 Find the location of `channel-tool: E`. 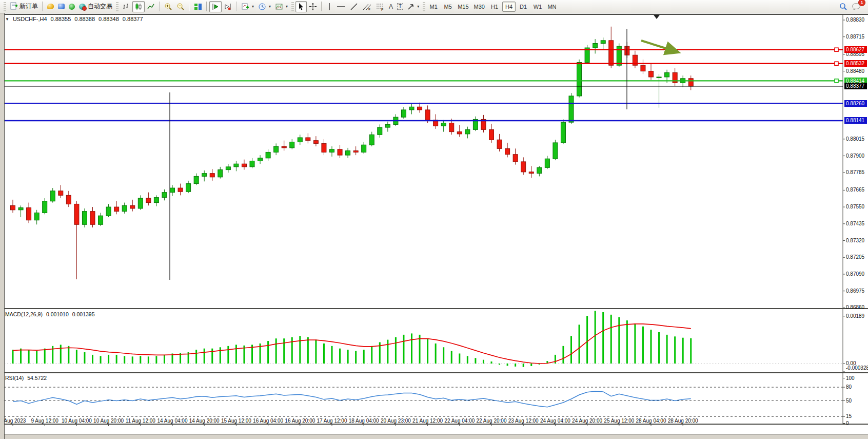

channel-tool: E is located at coordinates (367, 7).